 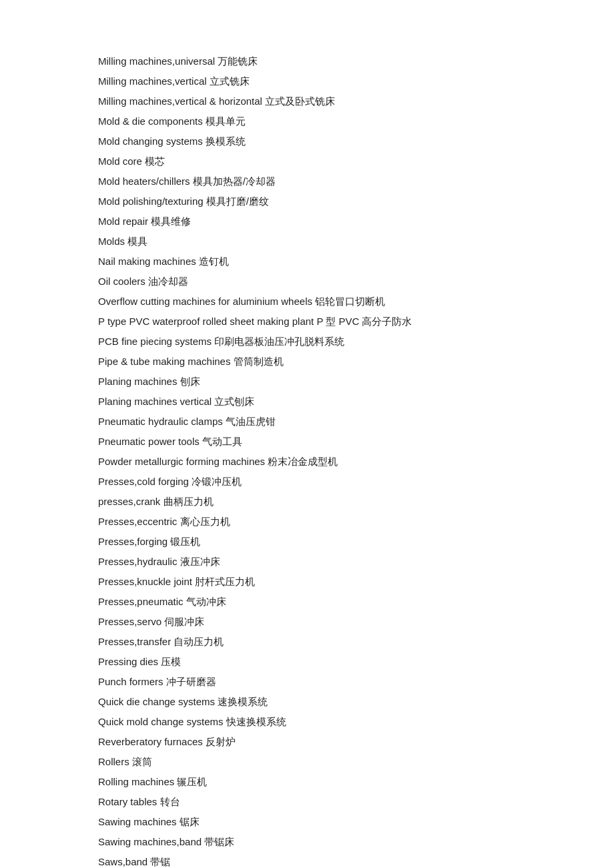 What do you see at coordinates (307, 642) in the screenshot?
I see `list-item: Presses,transfer 自动压力机` at bounding box center [307, 642].